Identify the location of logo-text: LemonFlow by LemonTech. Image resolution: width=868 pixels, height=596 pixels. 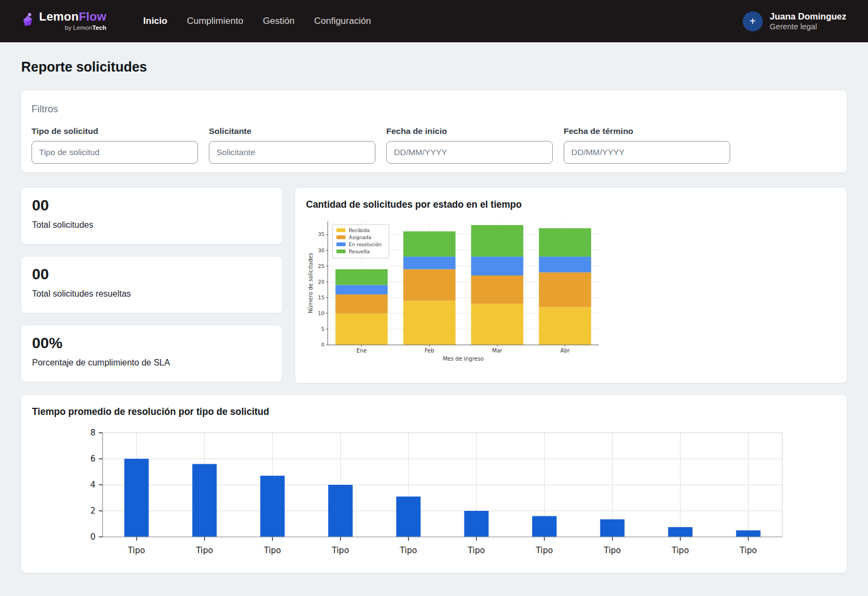
(73, 21).